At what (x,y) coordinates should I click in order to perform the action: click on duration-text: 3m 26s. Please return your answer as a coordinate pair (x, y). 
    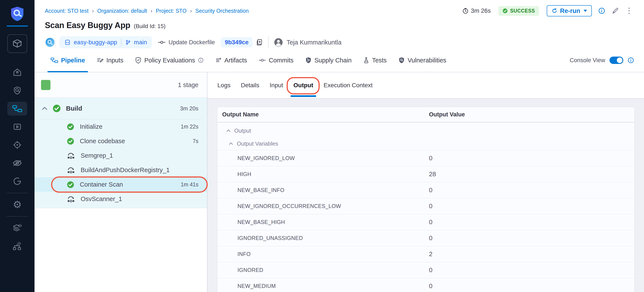
    Looking at the image, I should click on (481, 11).